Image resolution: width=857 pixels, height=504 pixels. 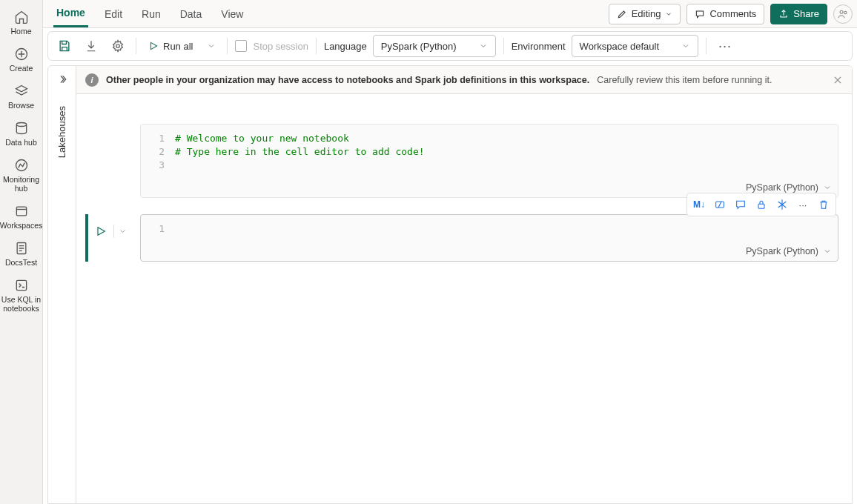 I want to click on download-icon, so click(x=91, y=46).